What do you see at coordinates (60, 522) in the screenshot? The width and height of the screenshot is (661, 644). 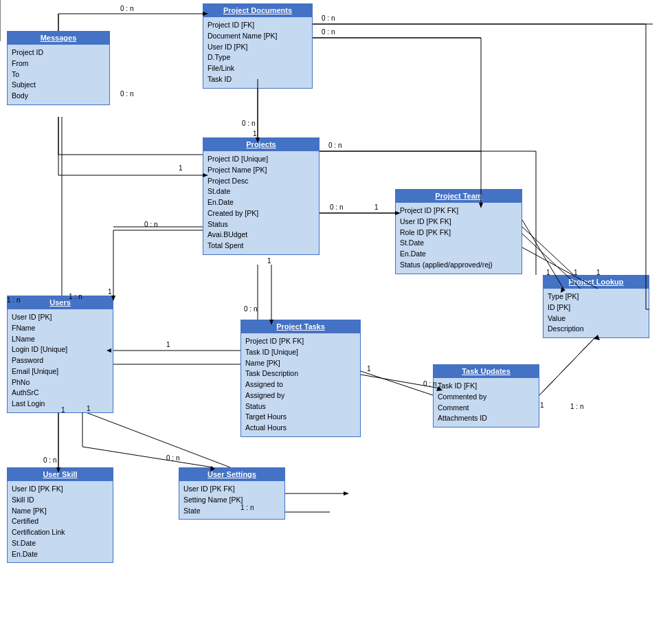 I see `entity-body-user_skill: User ID [PK FK]Skill IDName [PK]Certifie…` at bounding box center [60, 522].